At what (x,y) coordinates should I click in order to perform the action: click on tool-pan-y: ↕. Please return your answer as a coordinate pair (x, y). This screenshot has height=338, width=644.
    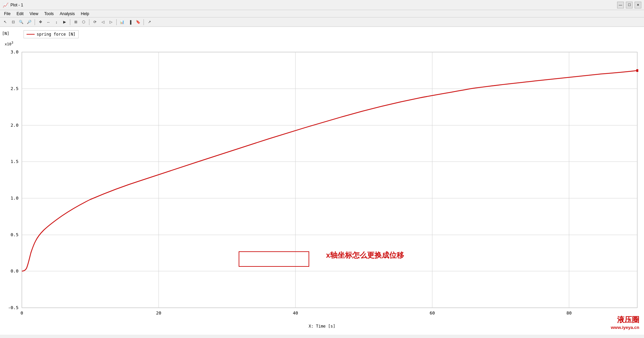
    Looking at the image, I should click on (56, 22).